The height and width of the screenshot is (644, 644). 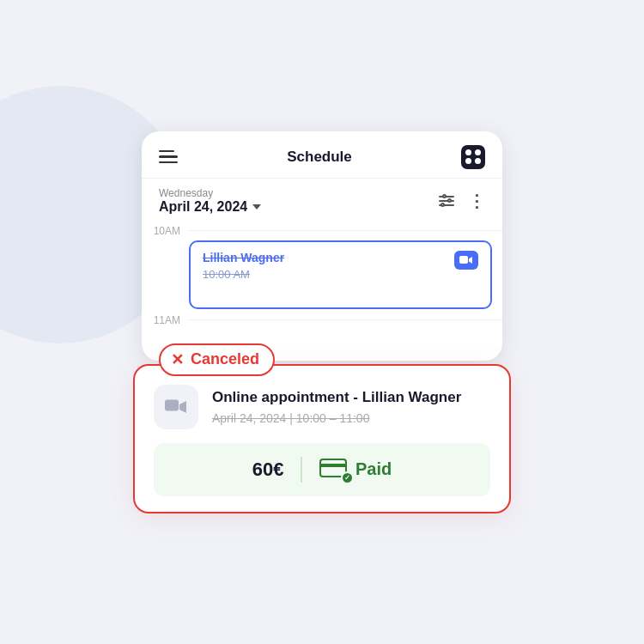 I want to click on chevron-down-icon, so click(x=257, y=207).